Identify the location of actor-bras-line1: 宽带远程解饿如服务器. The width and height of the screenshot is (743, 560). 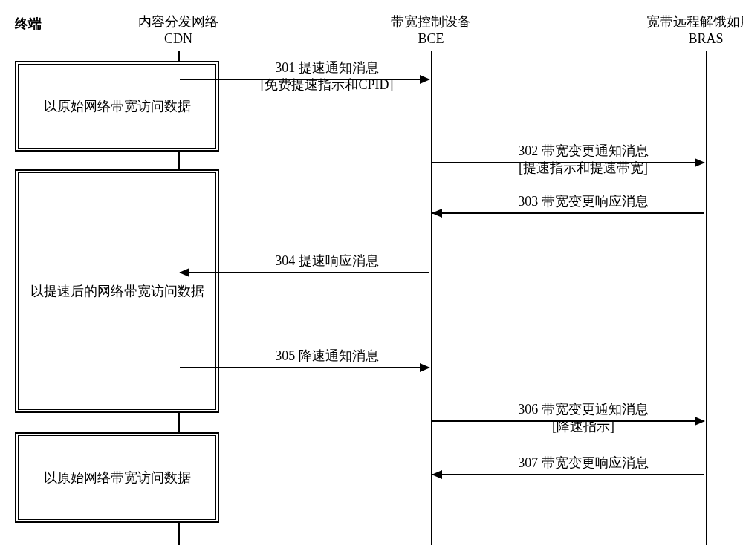
(687, 22).